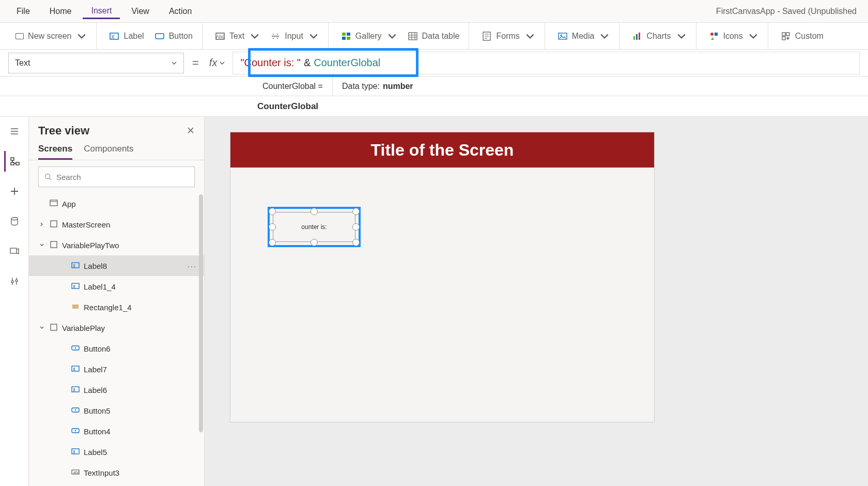 The image size is (868, 486). Describe the element at coordinates (61, 11) in the screenshot. I see `menu-home: Home` at that location.